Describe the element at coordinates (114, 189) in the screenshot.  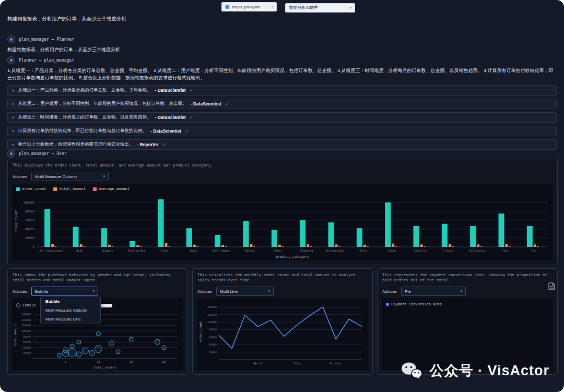
I see `legend-label: average_amount` at that location.